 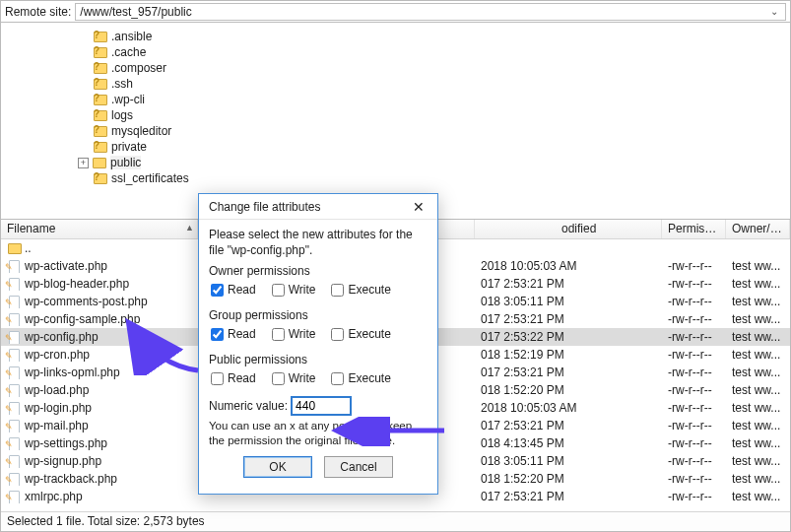 What do you see at coordinates (37, 12) in the screenshot?
I see `remote-site-label: Remote site:` at bounding box center [37, 12].